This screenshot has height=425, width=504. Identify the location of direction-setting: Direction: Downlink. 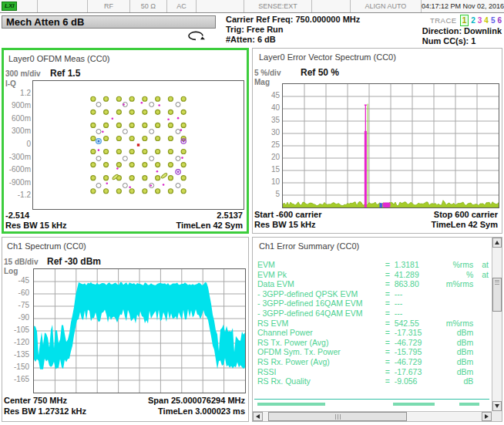
(462, 31).